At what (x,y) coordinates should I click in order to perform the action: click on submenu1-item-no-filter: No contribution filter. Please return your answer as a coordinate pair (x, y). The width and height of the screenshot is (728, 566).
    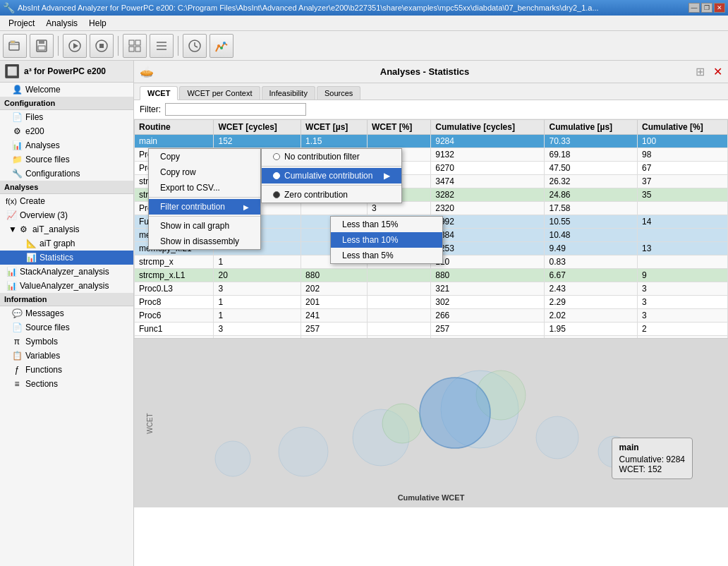
    Looking at the image, I should click on (332, 157).